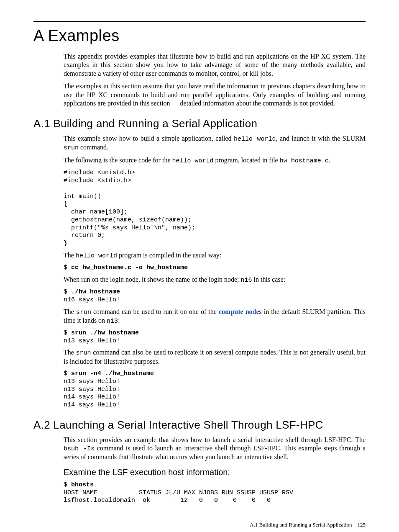 The image size is (399, 532). I want to click on text: command., so click(94, 147).